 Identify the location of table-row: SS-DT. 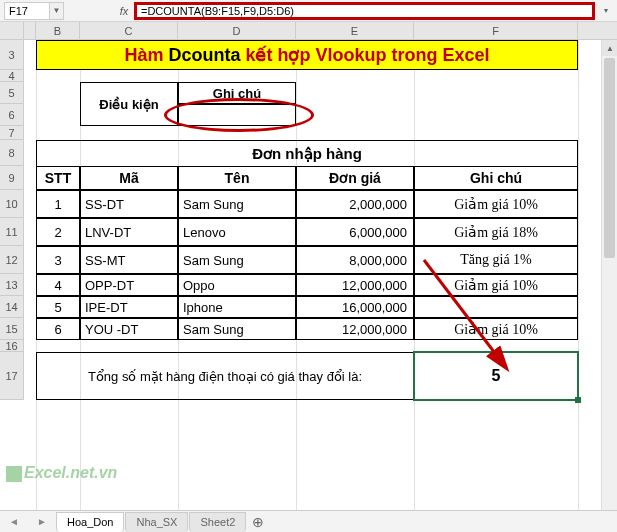
(129, 204).